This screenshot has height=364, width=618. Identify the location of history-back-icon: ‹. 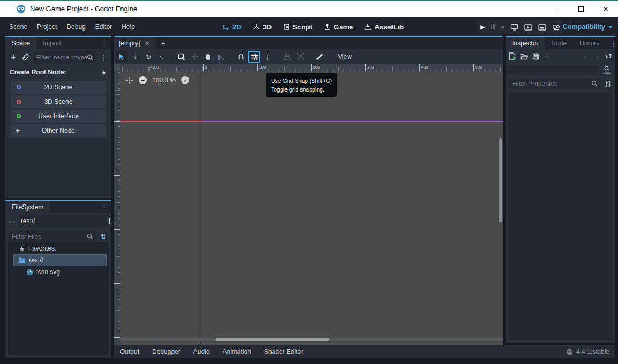
(585, 57).